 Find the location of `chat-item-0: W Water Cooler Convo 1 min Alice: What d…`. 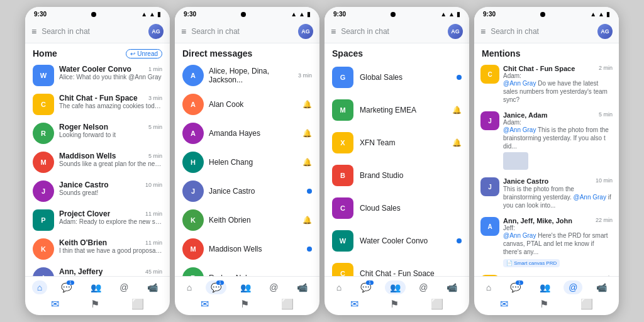

chat-item-0: W Water Cooler Convo 1 min Alice: What d… is located at coordinates (97, 75).